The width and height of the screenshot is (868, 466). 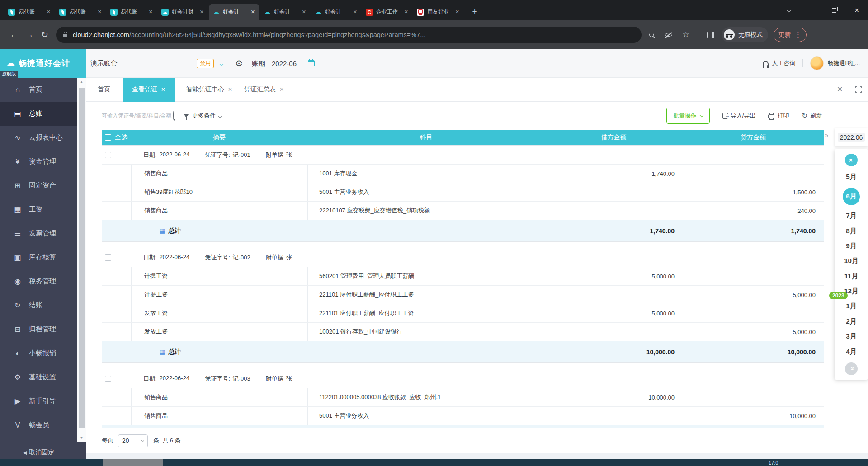 I want to click on minimize-button: –, so click(x=811, y=10).